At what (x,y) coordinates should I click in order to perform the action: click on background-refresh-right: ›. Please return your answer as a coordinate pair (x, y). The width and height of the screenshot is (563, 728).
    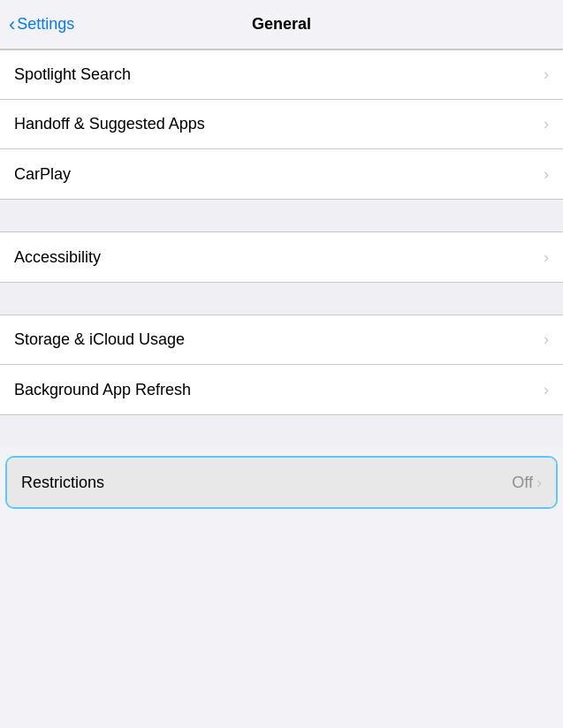
    Looking at the image, I should click on (546, 391).